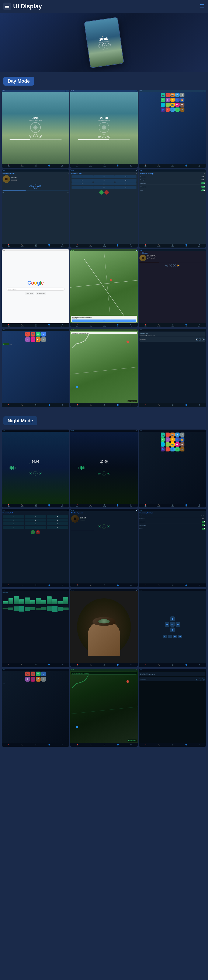 This screenshot has width=208, height=980. Describe the element at coordinates (172, 708) in the screenshot. I see `night-carplay-nav: 18:01▲ 10/14 ETA 9.0 mi Start on Songtre…` at that location.